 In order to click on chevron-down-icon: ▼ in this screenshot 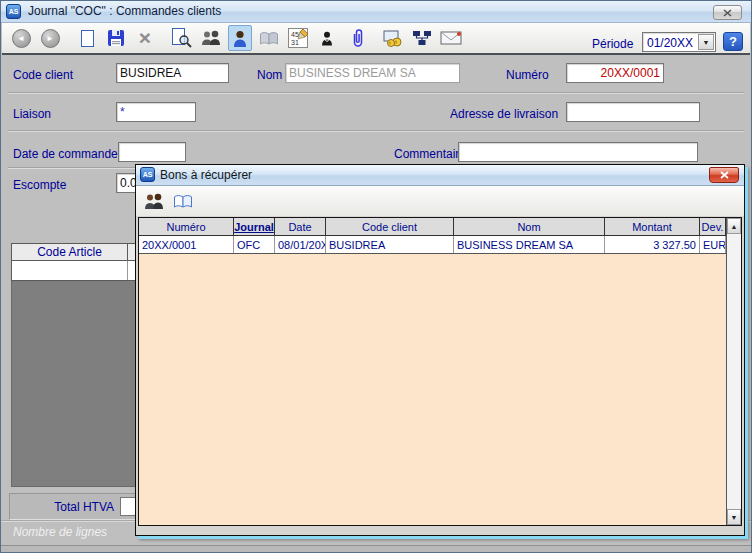, I will do `click(706, 42)`.